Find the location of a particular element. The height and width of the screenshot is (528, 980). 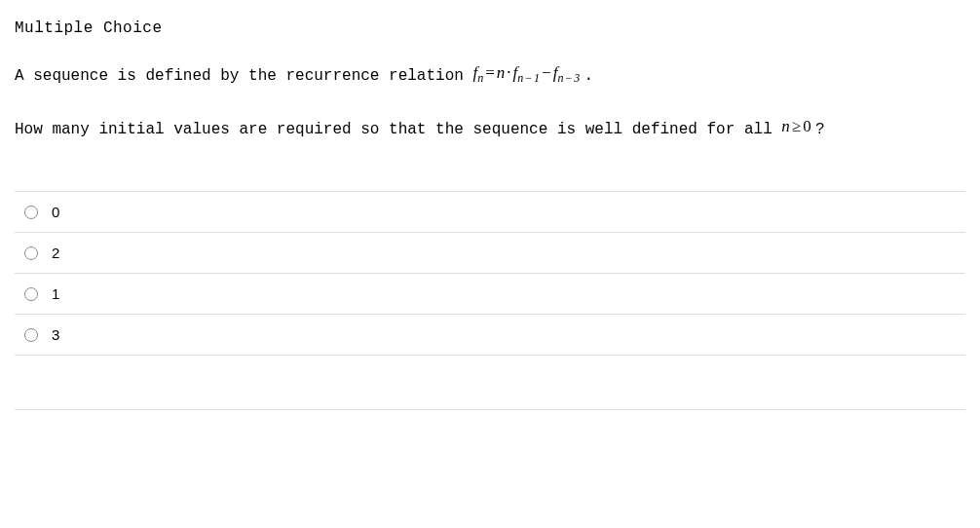

question-type-label: Multiple Choice is located at coordinates (490, 28).